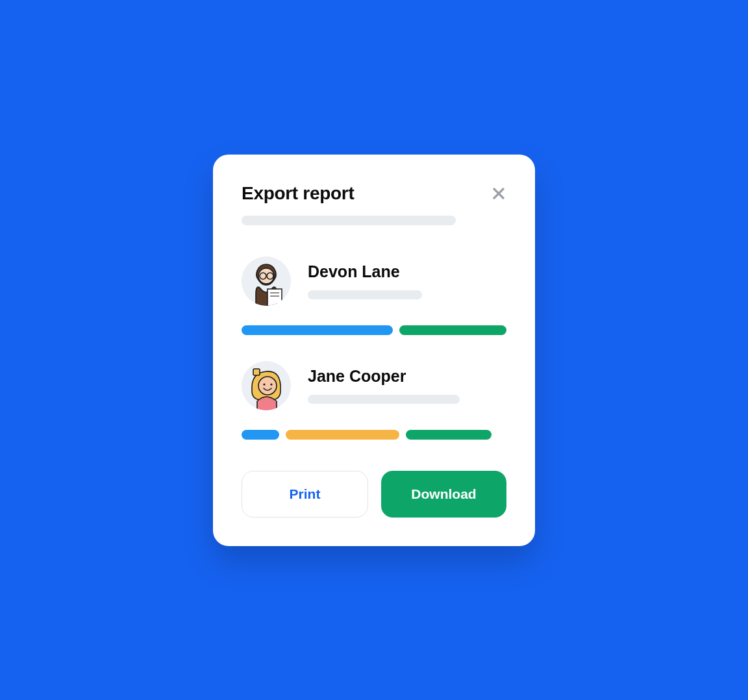 This screenshot has width=748, height=700. Describe the element at coordinates (349, 221) in the screenshot. I see `subtitle-placeholder` at that location.